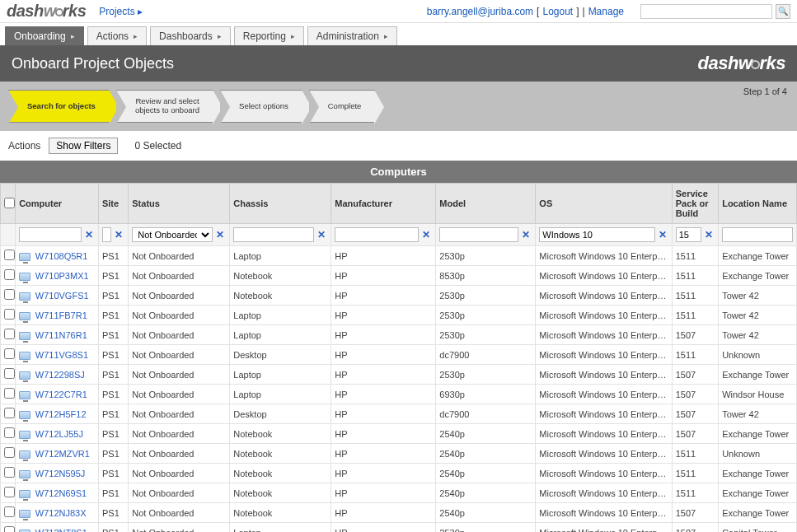  What do you see at coordinates (597, 235) in the screenshot?
I see `filter-os-input` at bounding box center [597, 235].